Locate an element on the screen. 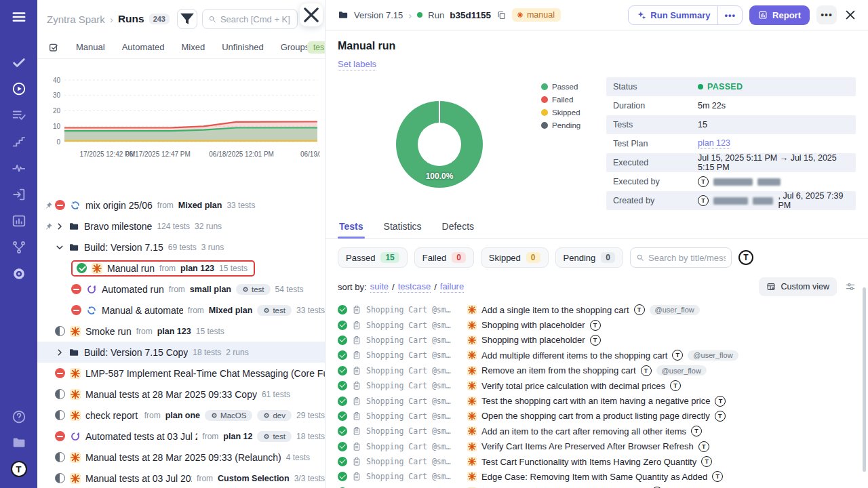 This screenshot has height=488, width=868. test-row: Shopping Cart @sm… Add an item to the ca… is located at coordinates (597, 431).